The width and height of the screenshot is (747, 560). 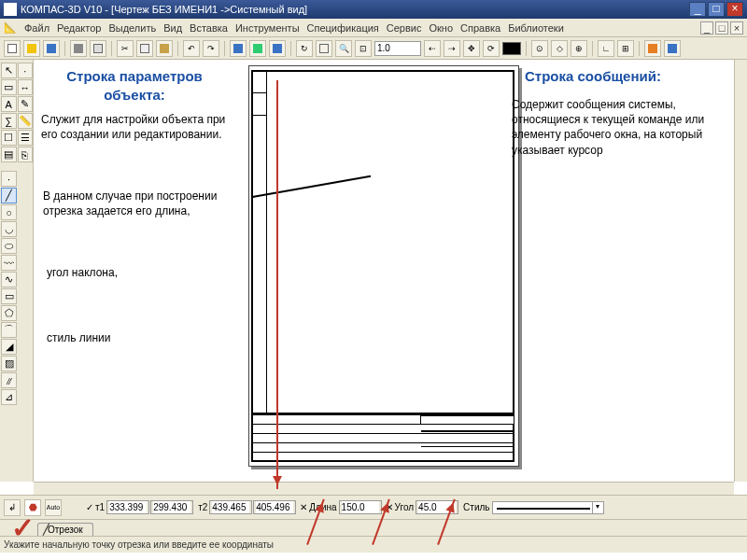 I want to click on ortho-button: ∟, so click(x=606, y=49).